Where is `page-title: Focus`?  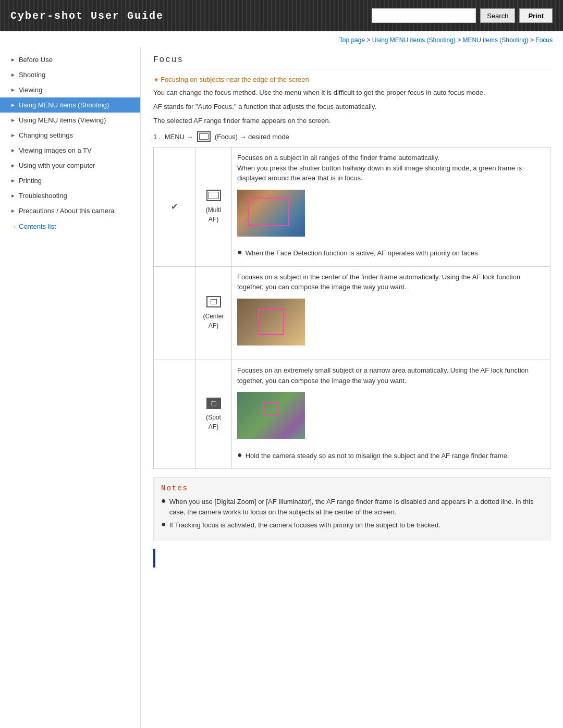 page-title: Focus is located at coordinates (352, 63).